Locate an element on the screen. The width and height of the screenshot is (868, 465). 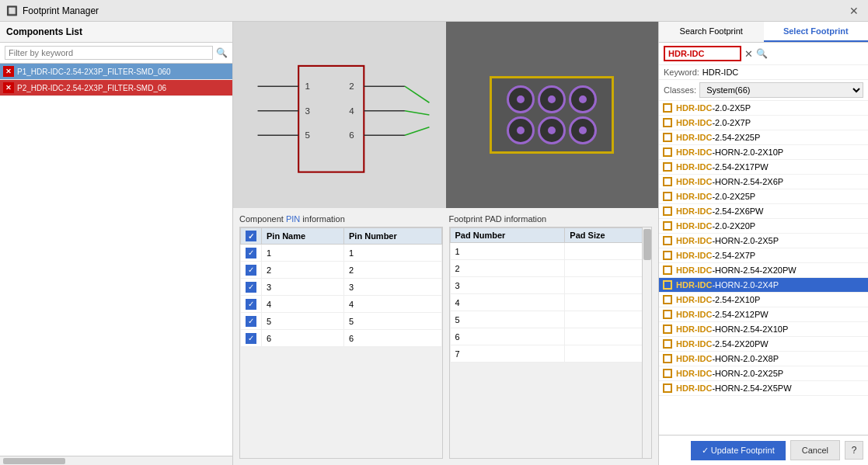
update-footprint-button: ✓ Update Footprint is located at coordinates (738, 450).